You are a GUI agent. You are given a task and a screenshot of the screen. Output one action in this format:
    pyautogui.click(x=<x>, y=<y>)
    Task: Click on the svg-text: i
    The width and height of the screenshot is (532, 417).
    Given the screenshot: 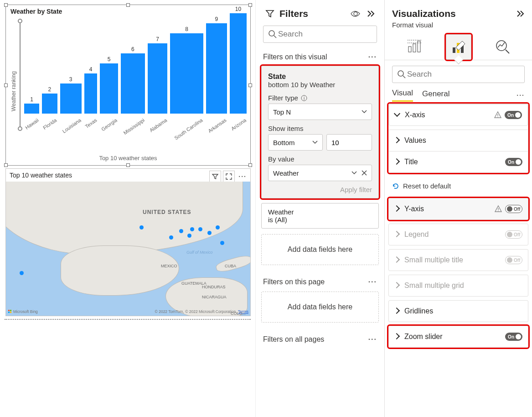 What is the action you would take?
    pyautogui.click(x=304, y=99)
    